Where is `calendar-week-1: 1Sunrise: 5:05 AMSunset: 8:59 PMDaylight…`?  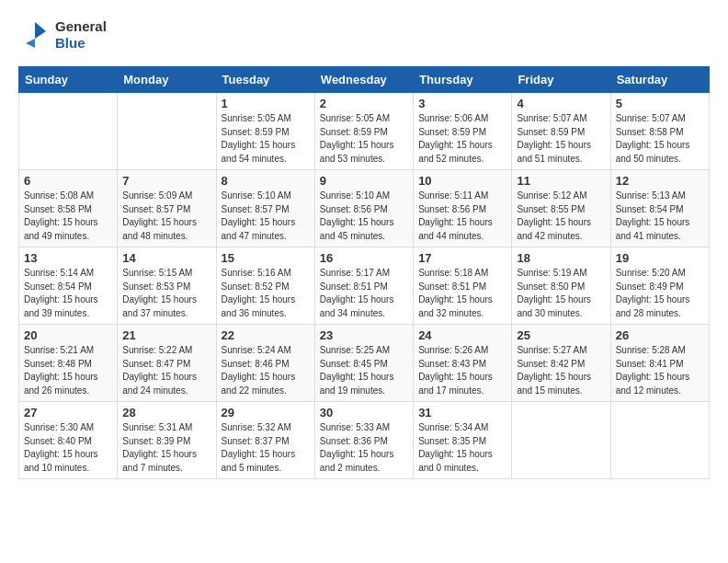 calendar-week-1: 1Sunrise: 5:05 AMSunset: 8:59 PMDaylight… is located at coordinates (364, 132).